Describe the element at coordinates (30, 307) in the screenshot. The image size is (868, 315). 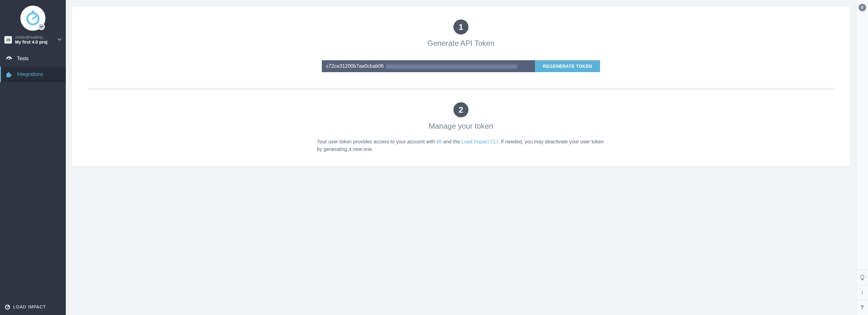
I see `brand-text: LOAD IMPACT` at that location.